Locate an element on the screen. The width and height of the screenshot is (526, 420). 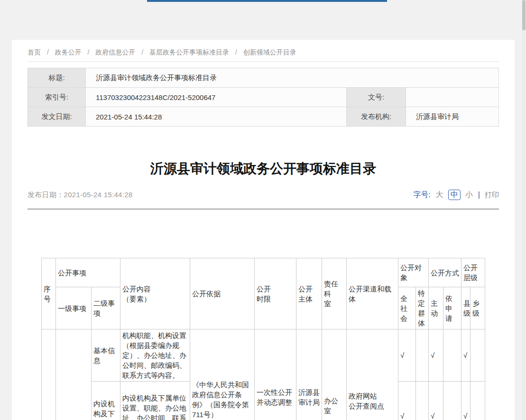
cell-content: 机构职能、机构设置（根据县委编办规定）、办公地址、办公时间、邮政编码、联系方式等… is located at coordinates (156, 356).